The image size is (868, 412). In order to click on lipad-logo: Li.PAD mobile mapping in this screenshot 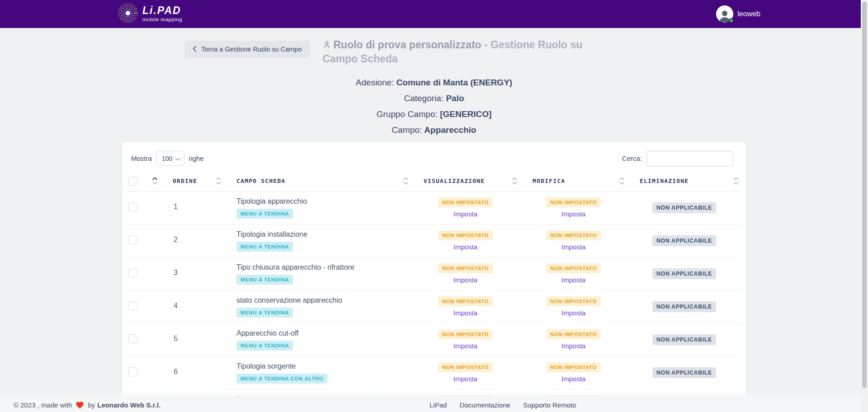, I will do `click(150, 14)`.